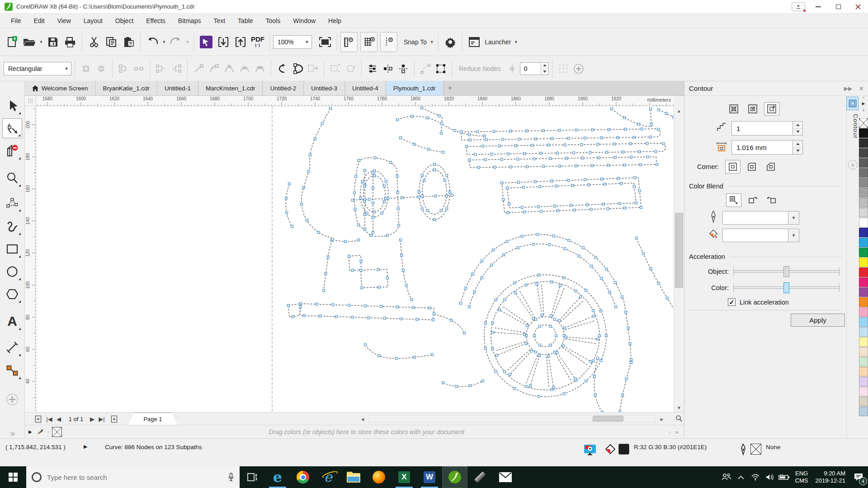 This screenshot has width=868, height=488. I want to click on menu-item-table: Table, so click(245, 21).